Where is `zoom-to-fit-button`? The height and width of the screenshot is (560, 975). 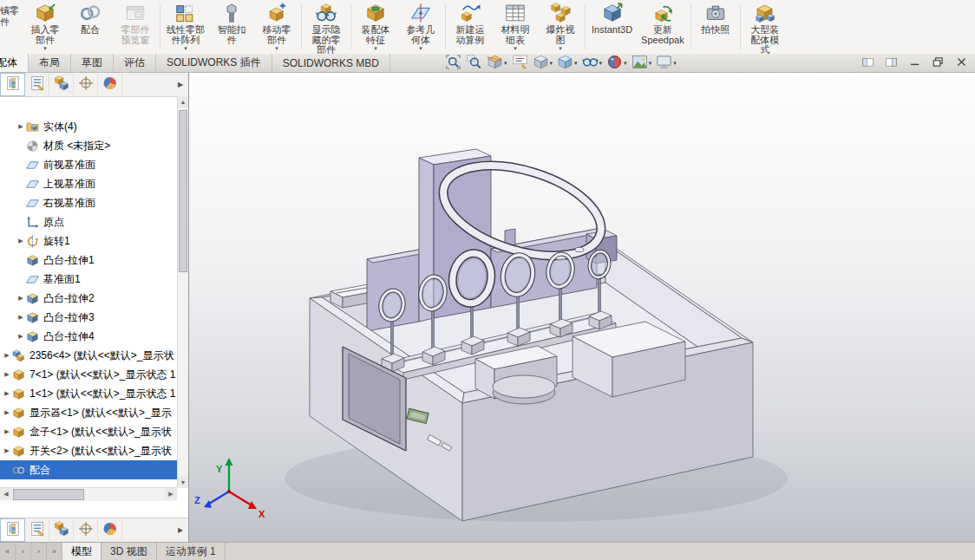
zoom-to-fit-button is located at coordinates (453, 63).